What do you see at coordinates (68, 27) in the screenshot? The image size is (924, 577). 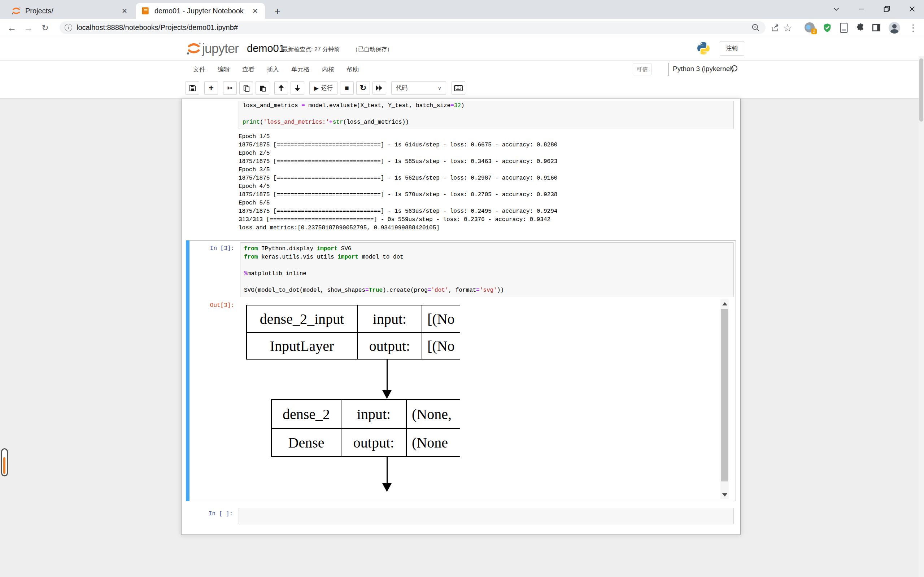 I see `site-info-icon: i` at bounding box center [68, 27].